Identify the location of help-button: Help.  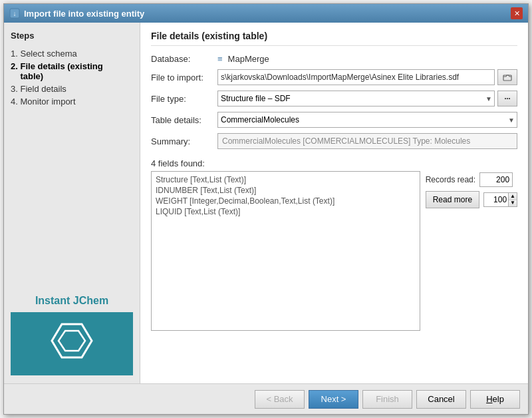
(495, 399).